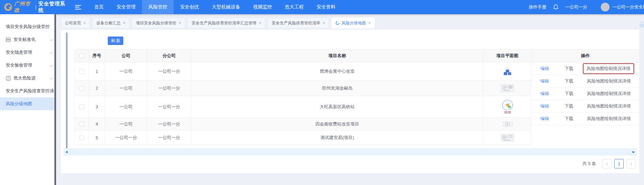 Image resolution: width=644 pixels, height=185 pixels. What do you see at coordinates (30, 91) in the screenshot?
I see `sidebar-item-label: 安全生产风险排查管控清单汇总` at bounding box center [30, 91].